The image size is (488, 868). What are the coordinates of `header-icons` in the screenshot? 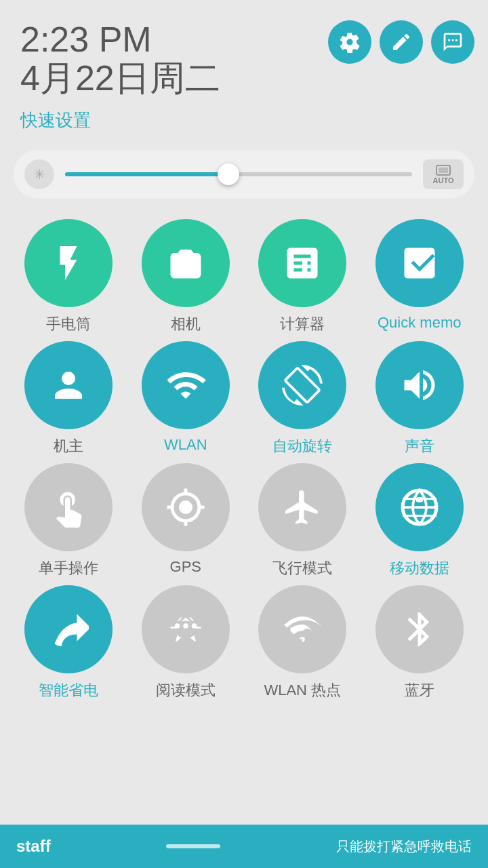 It's located at (401, 42).